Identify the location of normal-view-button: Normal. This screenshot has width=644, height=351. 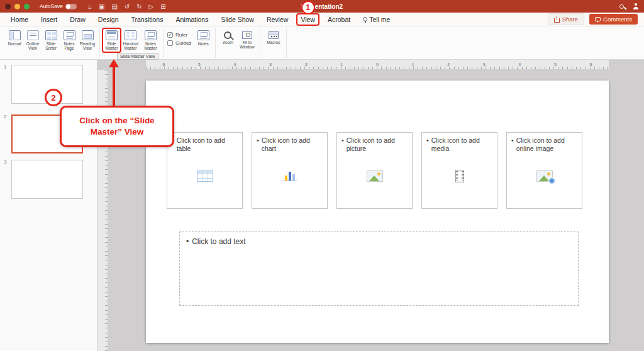
(14, 38).